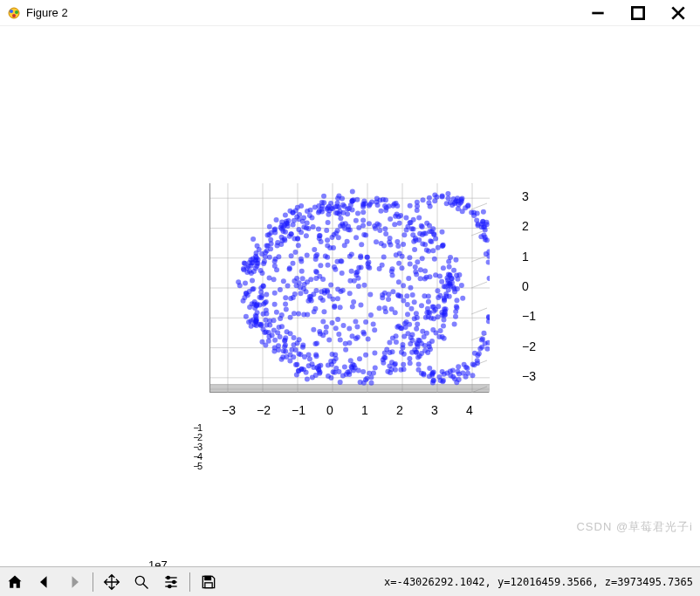 The width and height of the screenshot is (700, 596). I want to click on x-tick: 2, so click(400, 410).